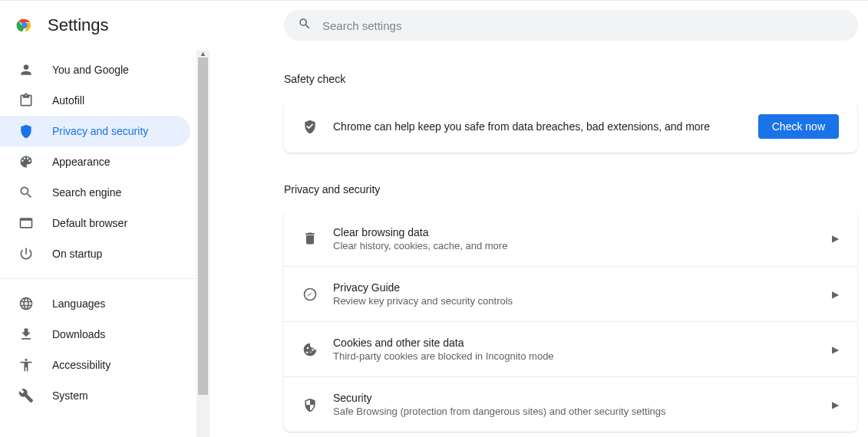 This screenshot has height=437, width=868. What do you see at coordinates (26, 131) in the screenshot?
I see `shield-icon` at bounding box center [26, 131].